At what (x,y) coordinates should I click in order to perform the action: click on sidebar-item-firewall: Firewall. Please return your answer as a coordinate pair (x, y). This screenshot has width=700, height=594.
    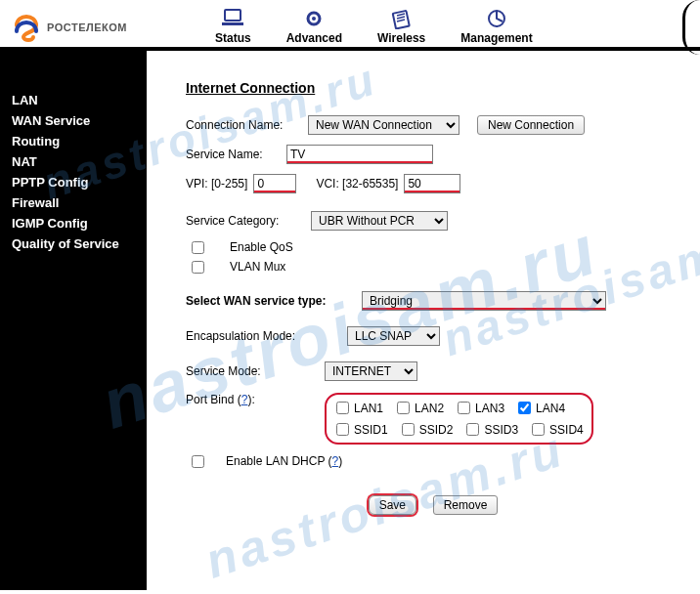
    Looking at the image, I should click on (73, 203).